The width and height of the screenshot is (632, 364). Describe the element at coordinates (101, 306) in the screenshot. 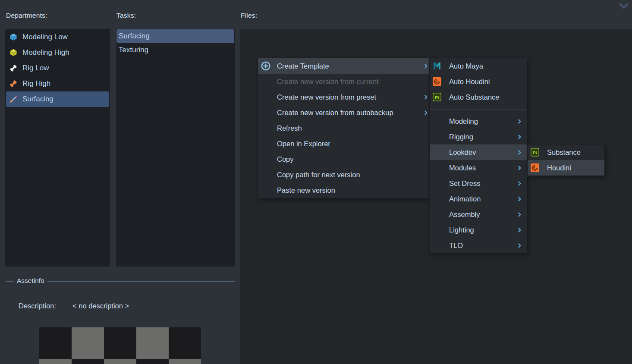

I see `description-value: < no description >` at that location.